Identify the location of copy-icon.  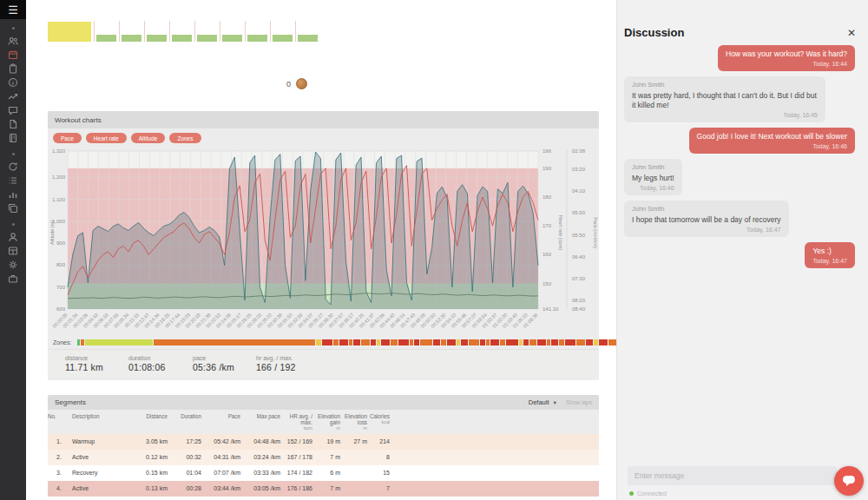
(13, 208).